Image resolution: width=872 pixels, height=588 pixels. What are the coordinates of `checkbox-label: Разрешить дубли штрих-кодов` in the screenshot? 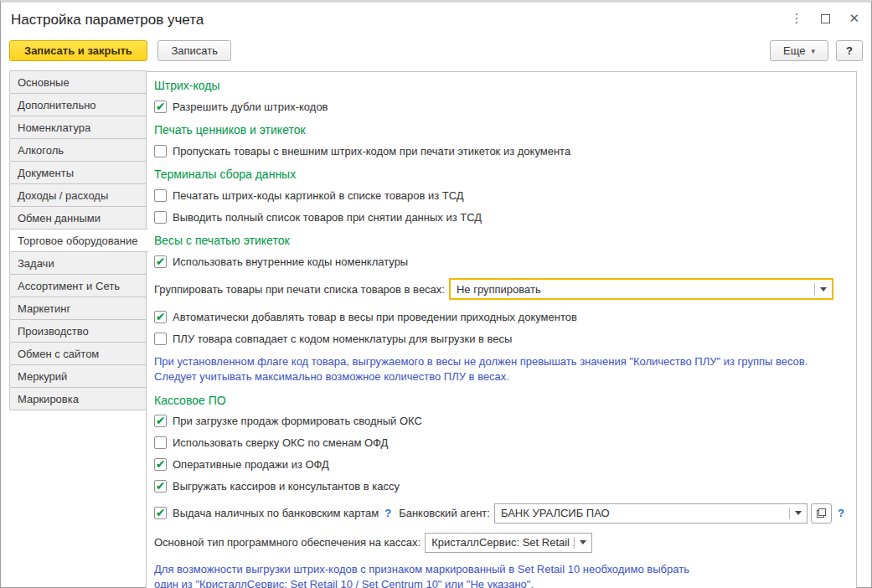 It's located at (250, 107).